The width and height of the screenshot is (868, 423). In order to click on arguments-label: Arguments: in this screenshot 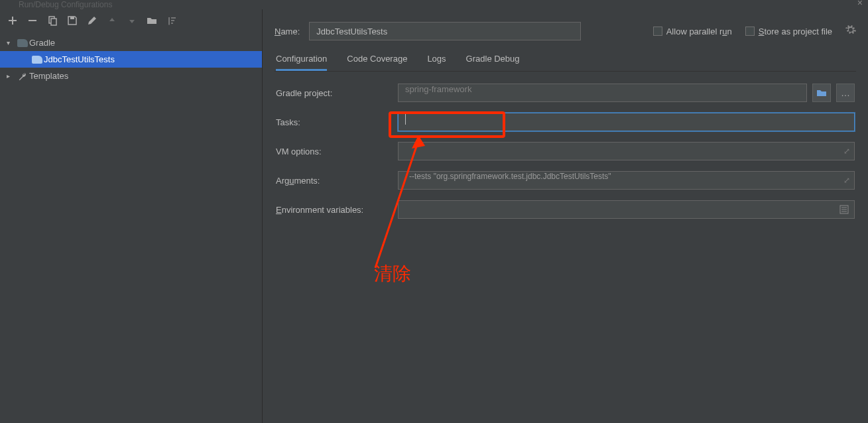, I will do `click(337, 180)`.